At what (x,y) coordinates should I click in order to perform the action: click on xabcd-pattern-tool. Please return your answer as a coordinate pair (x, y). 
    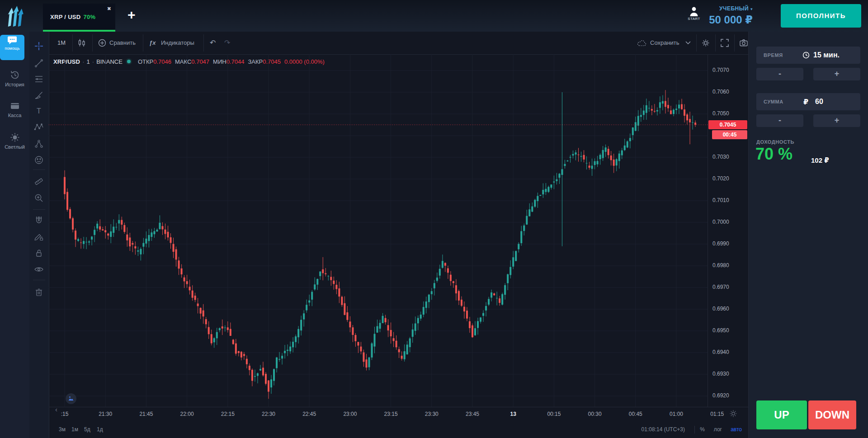
    Looking at the image, I should click on (39, 127).